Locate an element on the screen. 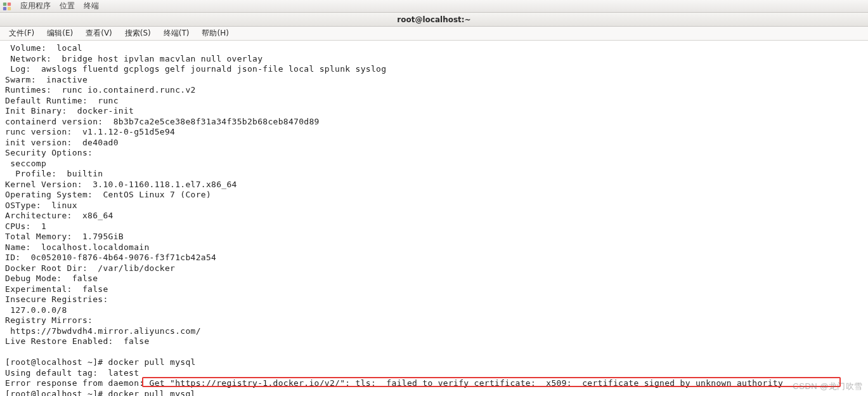  terminal-line: Live Restore Enabled: false is located at coordinates (77, 341).